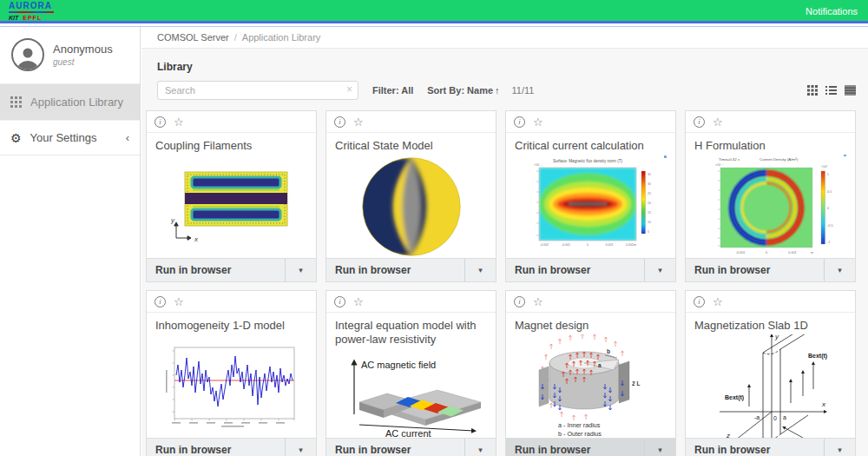 This screenshot has height=456, width=868. I want to click on app-title: Magnetization Slab 1D, so click(771, 323).